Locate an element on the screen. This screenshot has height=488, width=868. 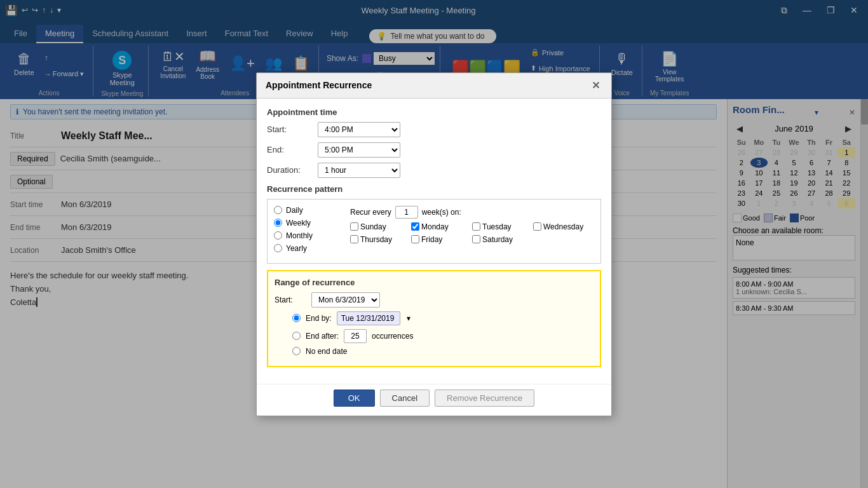
wednesday-checkbox is located at coordinates (538, 226).